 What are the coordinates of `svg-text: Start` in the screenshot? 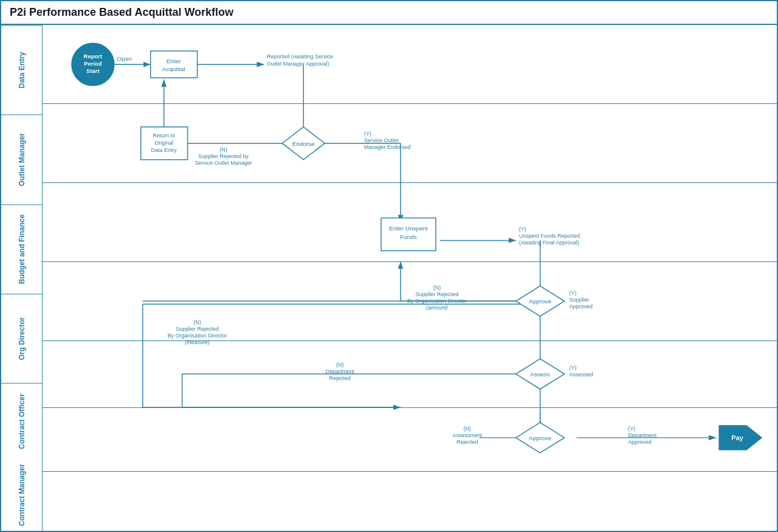 It's located at (93, 71).